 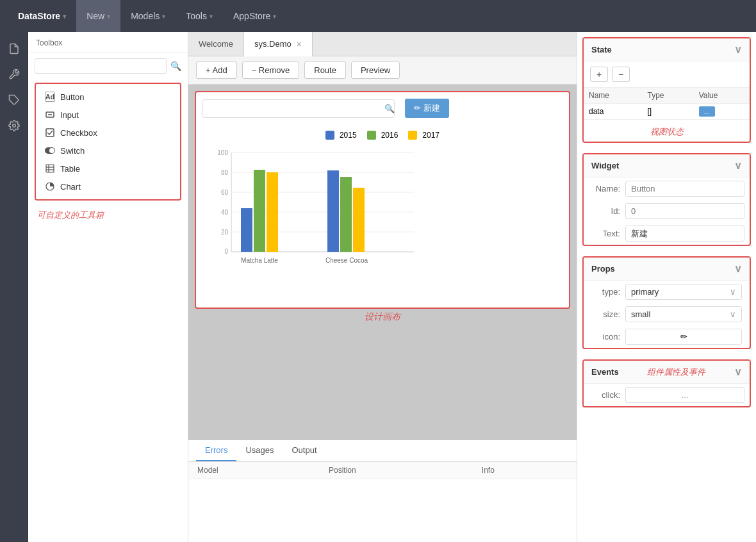 I want to click on widget-id-input, so click(x=685, y=211).